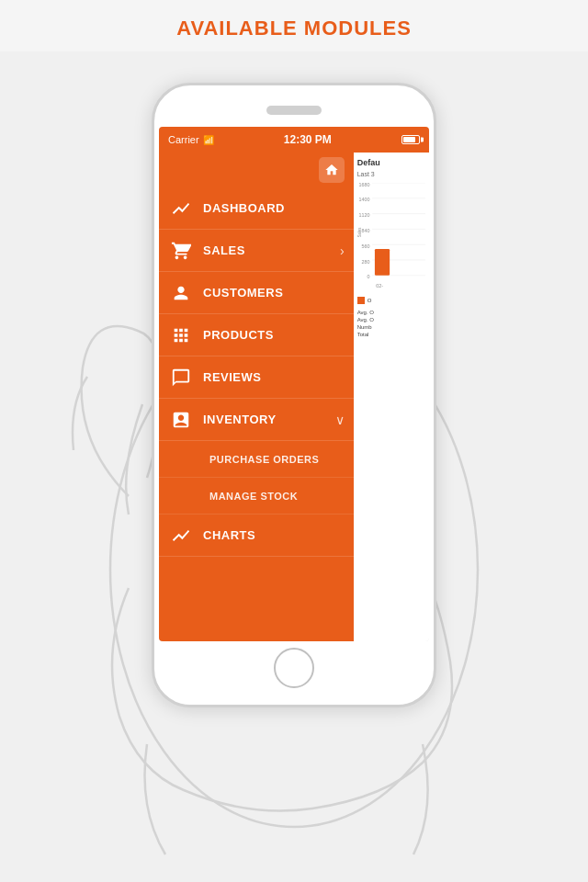 The width and height of the screenshot is (588, 882). Describe the element at coordinates (256, 293) in the screenshot. I see `menu-item-customers: CUSTOMERS` at that location.